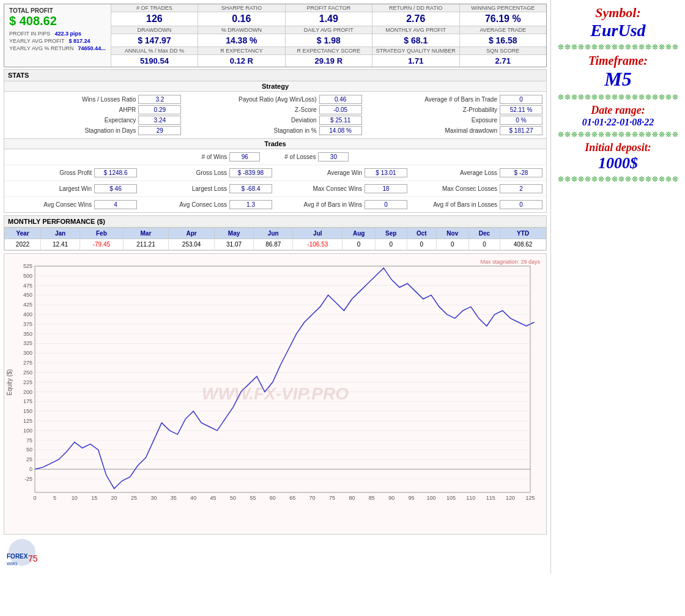  Describe the element at coordinates (28, 276) in the screenshot. I see `svg-text: 500` at that location.